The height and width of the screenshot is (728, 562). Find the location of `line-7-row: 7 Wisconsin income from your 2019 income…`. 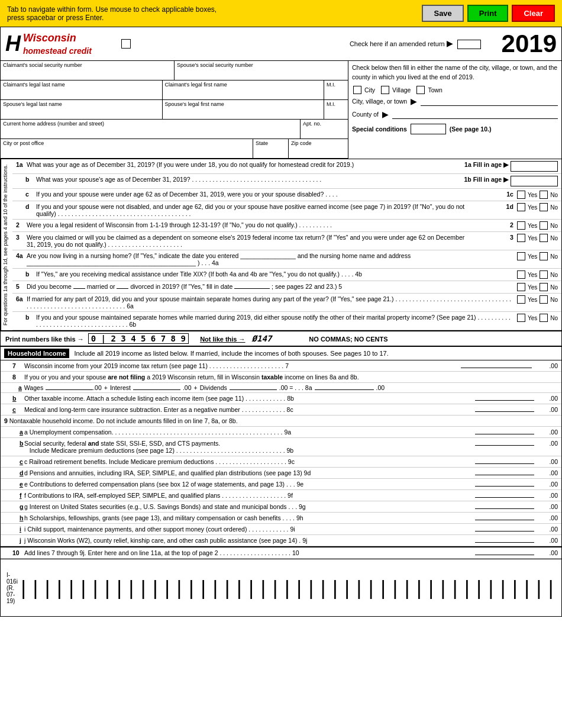

line-7-row: 7 Wisconsin income from your 2019 income… is located at coordinates (281, 366).